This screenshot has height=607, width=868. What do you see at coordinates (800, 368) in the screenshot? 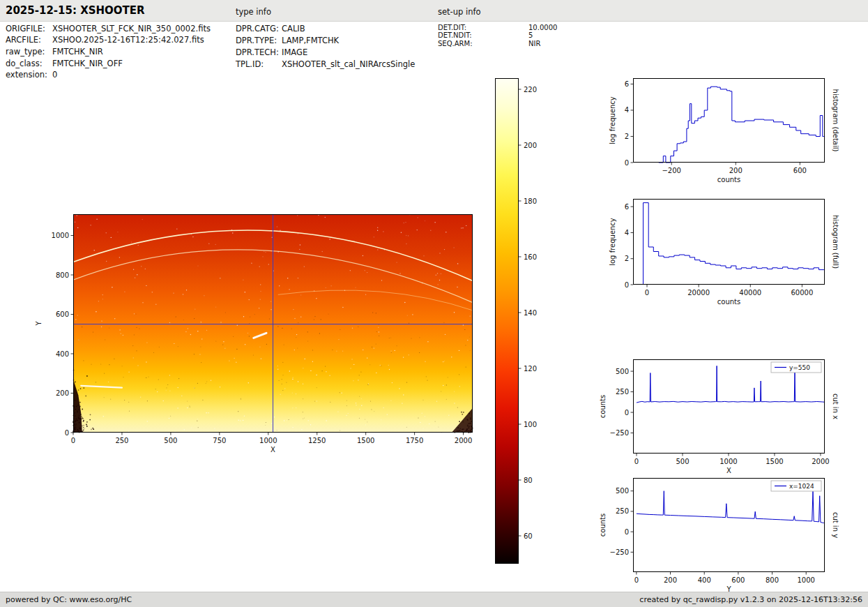
I see `svg-text: y=550` at bounding box center [800, 368].